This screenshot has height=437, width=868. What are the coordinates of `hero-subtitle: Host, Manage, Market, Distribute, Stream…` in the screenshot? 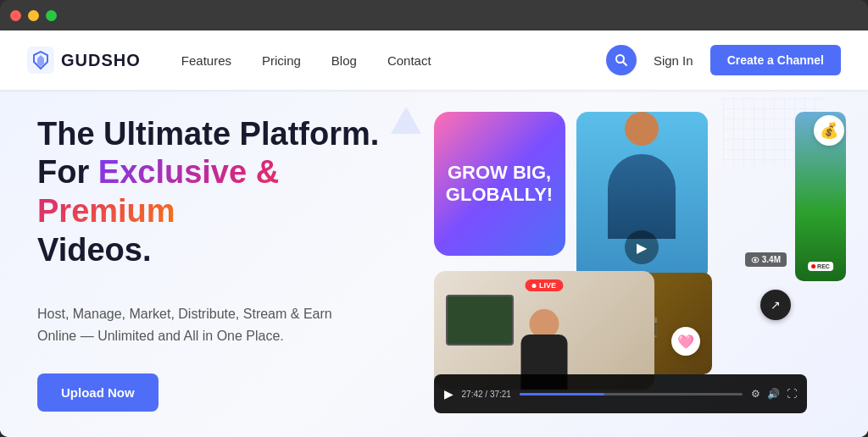 It's located at (214, 325).